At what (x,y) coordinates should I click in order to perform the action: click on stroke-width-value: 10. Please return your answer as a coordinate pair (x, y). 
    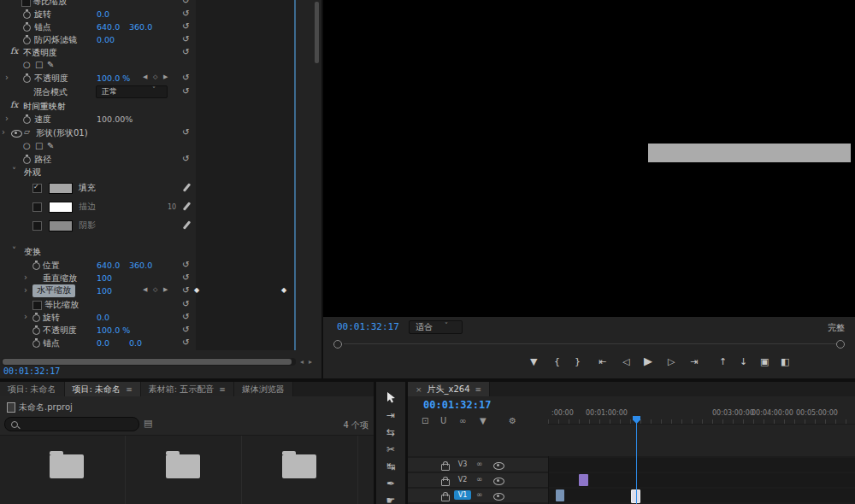
    Looking at the image, I should click on (172, 207).